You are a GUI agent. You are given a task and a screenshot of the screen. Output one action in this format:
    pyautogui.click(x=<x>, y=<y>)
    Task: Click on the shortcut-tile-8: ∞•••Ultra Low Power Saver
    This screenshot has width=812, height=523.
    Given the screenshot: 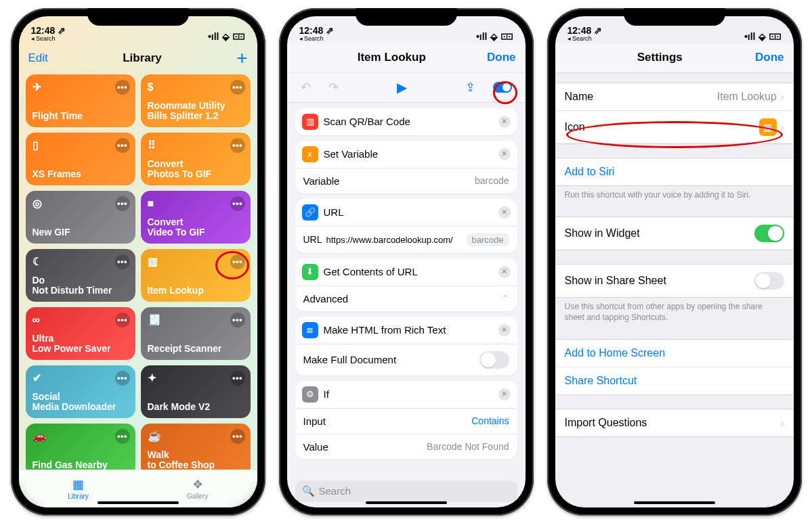 What is the action you would take?
    pyautogui.click(x=81, y=334)
    